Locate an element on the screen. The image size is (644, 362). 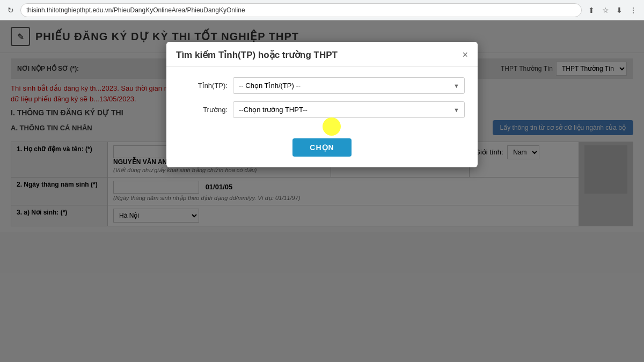
truong-label: Trường: is located at coordinates (203, 109).